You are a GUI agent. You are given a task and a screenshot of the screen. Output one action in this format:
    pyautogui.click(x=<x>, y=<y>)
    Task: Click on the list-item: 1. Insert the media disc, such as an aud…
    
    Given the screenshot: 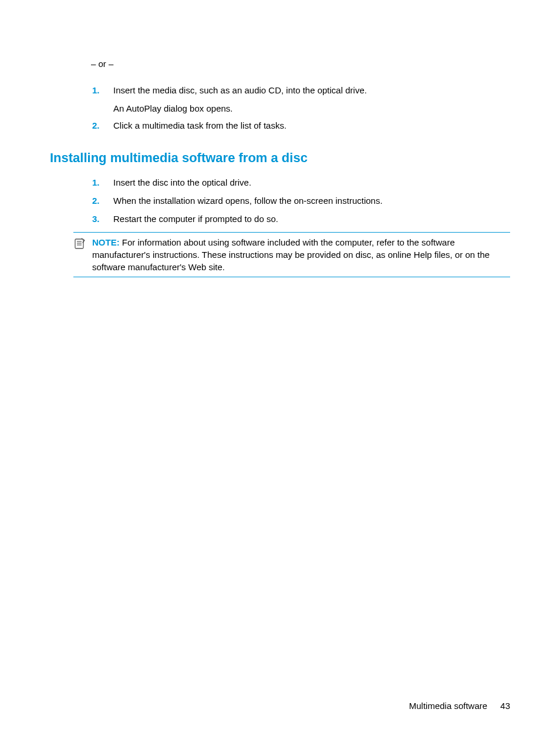 What is the action you would take?
    pyautogui.click(x=301, y=90)
    